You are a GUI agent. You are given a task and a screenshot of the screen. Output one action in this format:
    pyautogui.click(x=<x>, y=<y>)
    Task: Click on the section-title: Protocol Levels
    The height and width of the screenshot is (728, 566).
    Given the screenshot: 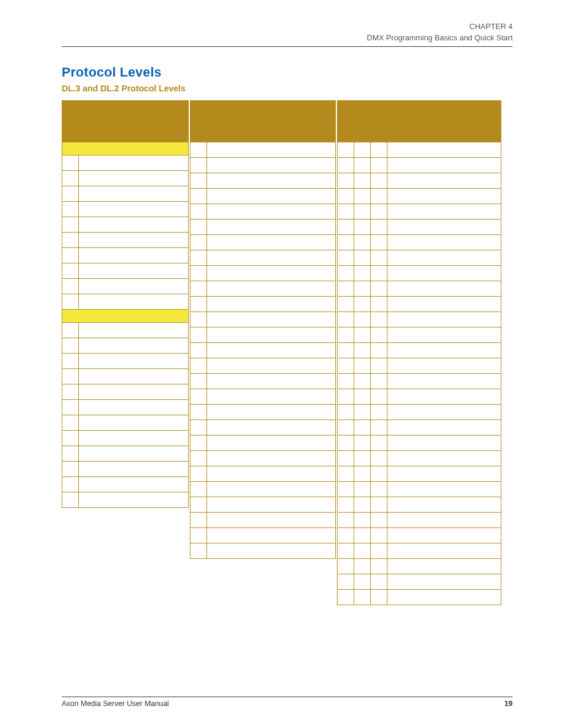 What is the action you would take?
    pyautogui.click(x=287, y=72)
    